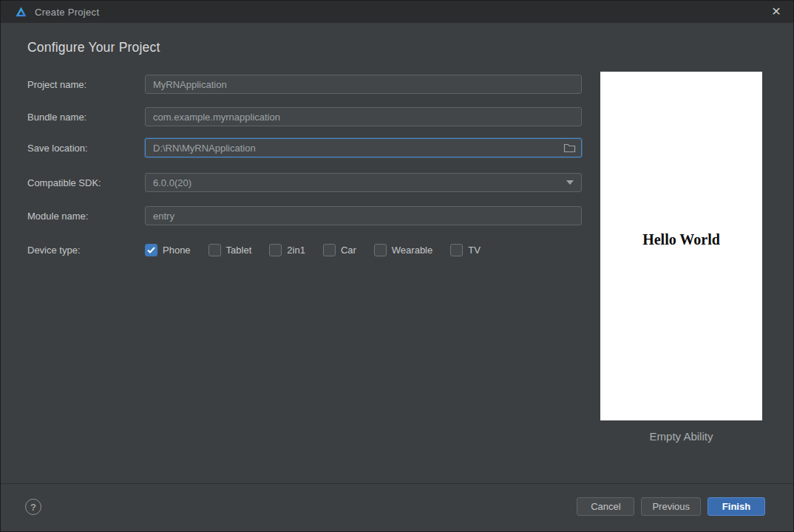 The width and height of the screenshot is (794, 532). Describe the element at coordinates (151, 250) in the screenshot. I see `checkbox-checked-icon` at that location.